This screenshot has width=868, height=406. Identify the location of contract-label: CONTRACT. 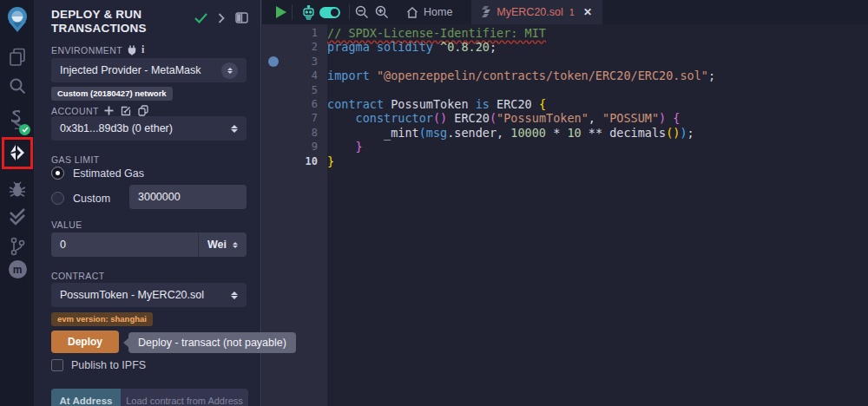
(78, 276).